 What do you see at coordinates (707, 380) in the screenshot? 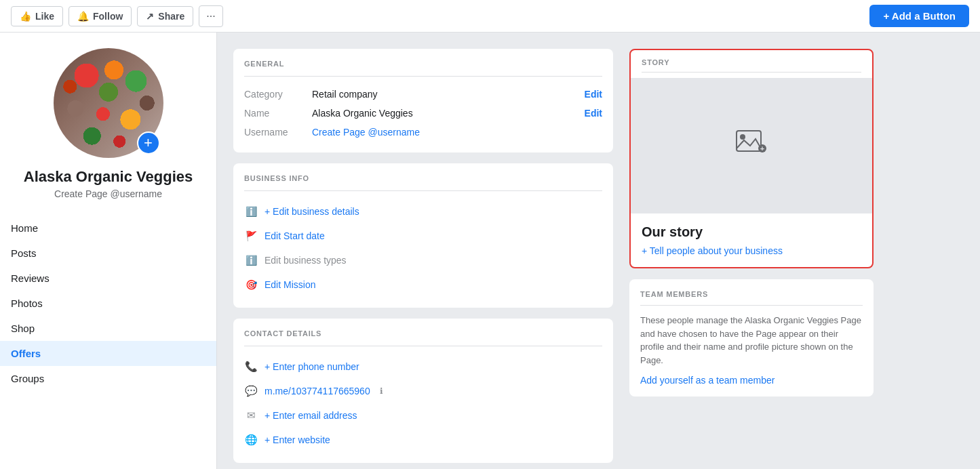
I see `add-team-member-link: Add yourself as a team member` at bounding box center [707, 380].